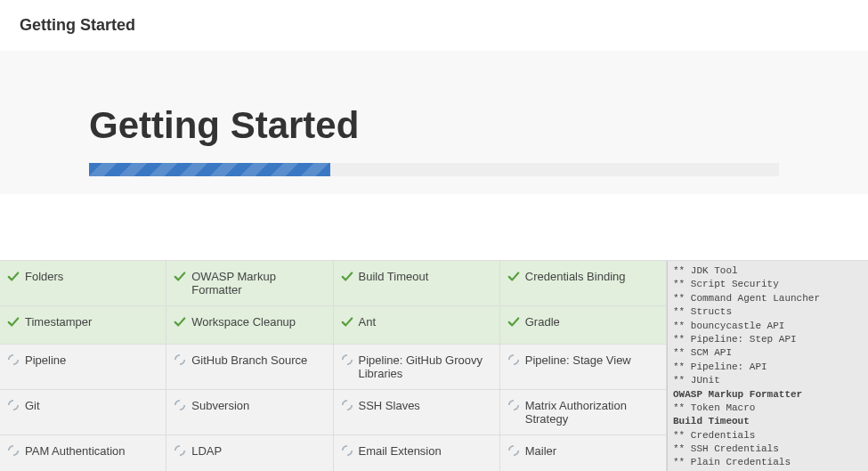  Describe the element at coordinates (207, 451) in the screenshot. I see `plugin-label: LDAP` at that location.